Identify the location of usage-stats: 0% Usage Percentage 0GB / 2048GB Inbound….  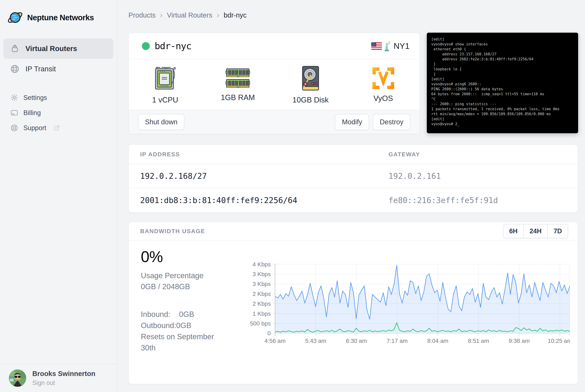
(182, 300).